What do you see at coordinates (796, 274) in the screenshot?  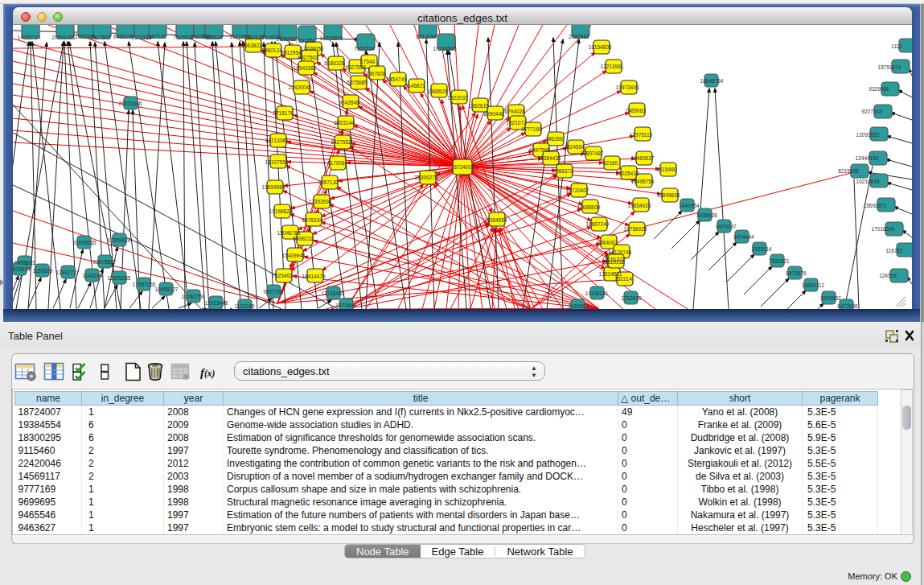 I see `svg-text: 8471676` at bounding box center [796, 274].